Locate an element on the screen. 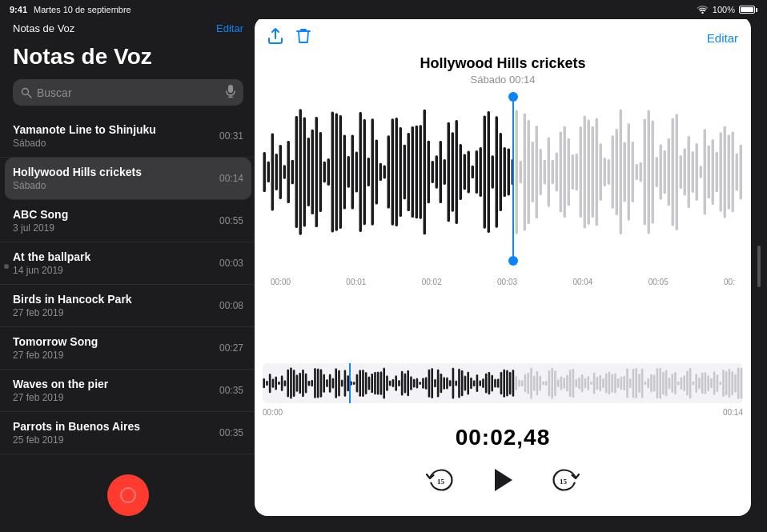 This screenshot has width=767, height=532. recording-item: Tomorrow Song 27 feb 2019 00:27 is located at coordinates (128, 349).